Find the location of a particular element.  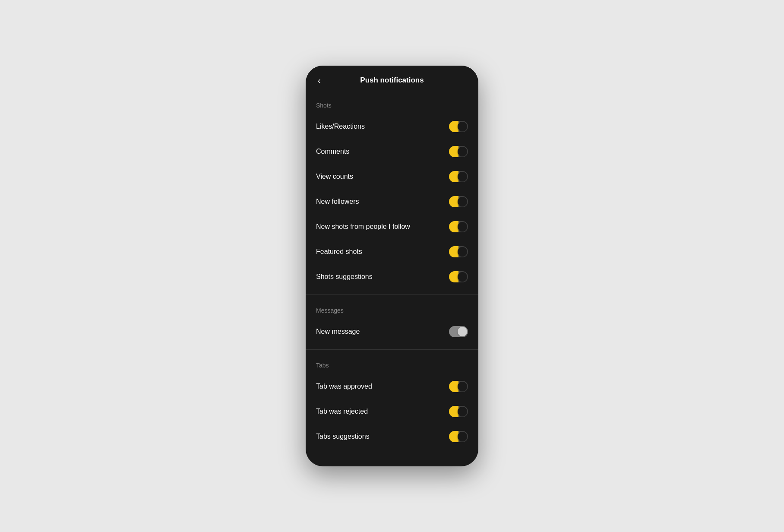

toggle-likes-reactions is located at coordinates (458, 127).